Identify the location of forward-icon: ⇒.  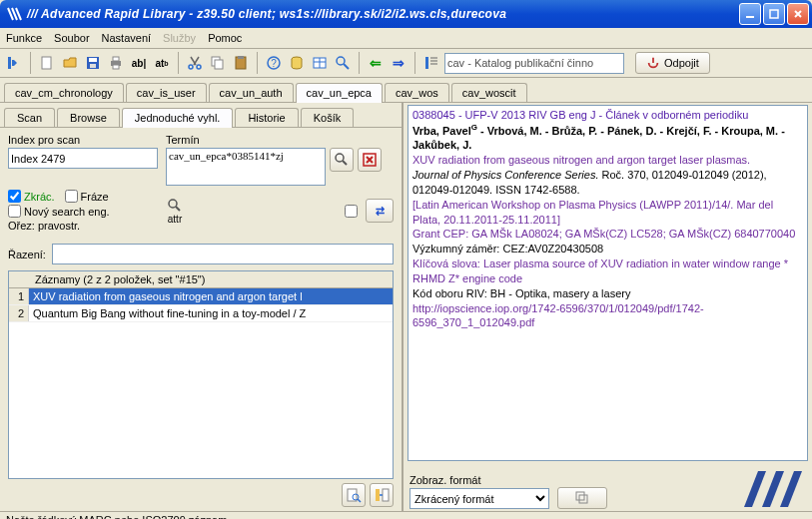
(399, 63).